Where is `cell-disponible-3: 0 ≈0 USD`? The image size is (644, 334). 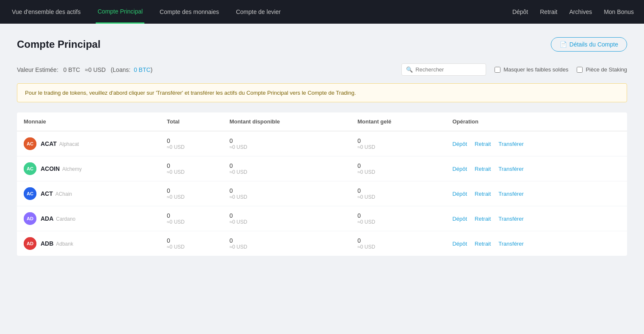 cell-disponible-3: 0 ≈0 USD is located at coordinates (287, 219).